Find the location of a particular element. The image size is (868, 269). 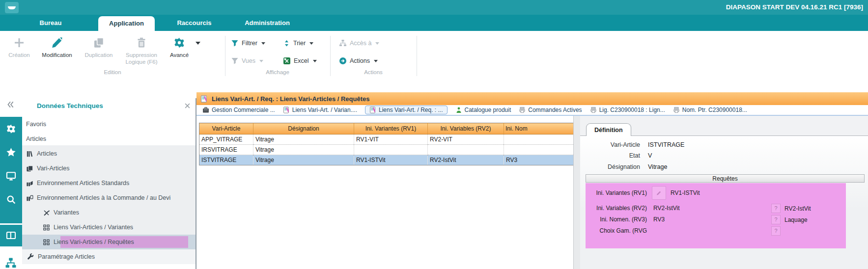

duplication-button: Duplication is located at coordinates (99, 47).